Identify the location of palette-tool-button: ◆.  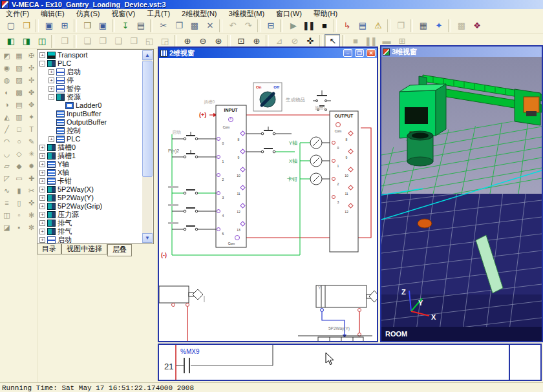
(19, 167).